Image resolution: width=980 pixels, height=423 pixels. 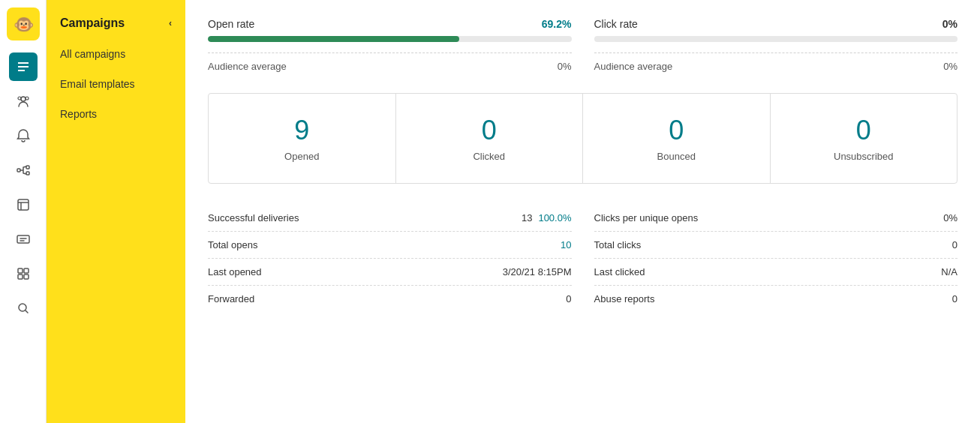 What do you see at coordinates (23, 274) in the screenshot?
I see `grid-icon` at bounding box center [23, 274].